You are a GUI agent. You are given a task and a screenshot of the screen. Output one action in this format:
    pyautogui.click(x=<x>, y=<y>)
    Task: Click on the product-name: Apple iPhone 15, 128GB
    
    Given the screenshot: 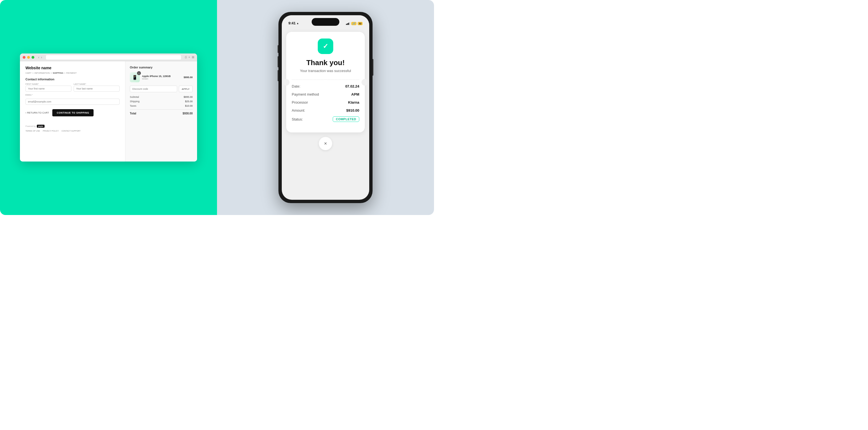 What is the action you would take?
    pyautogui.click(x=162, y=76)
    